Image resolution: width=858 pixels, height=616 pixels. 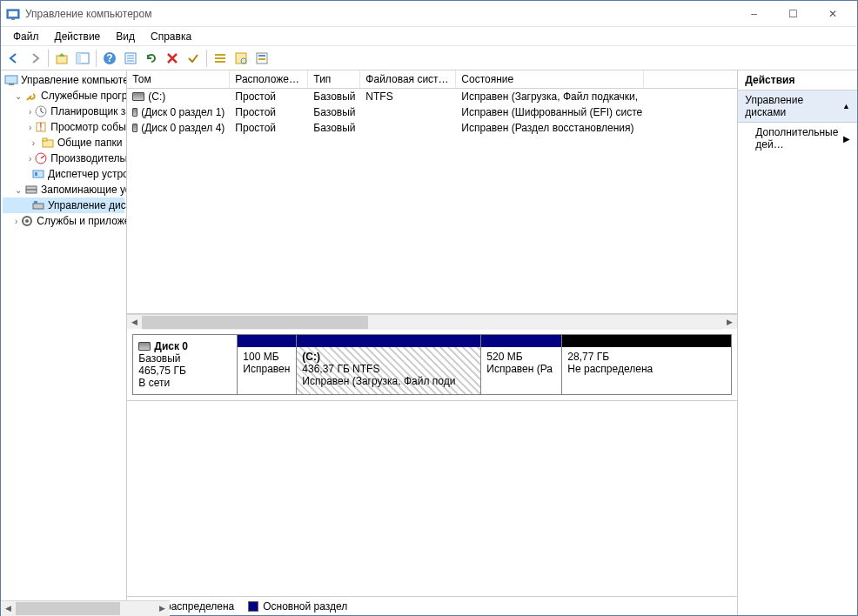 I want to click on actions-more: Дополнительные дей… ▶, so click(x=797, y=138).